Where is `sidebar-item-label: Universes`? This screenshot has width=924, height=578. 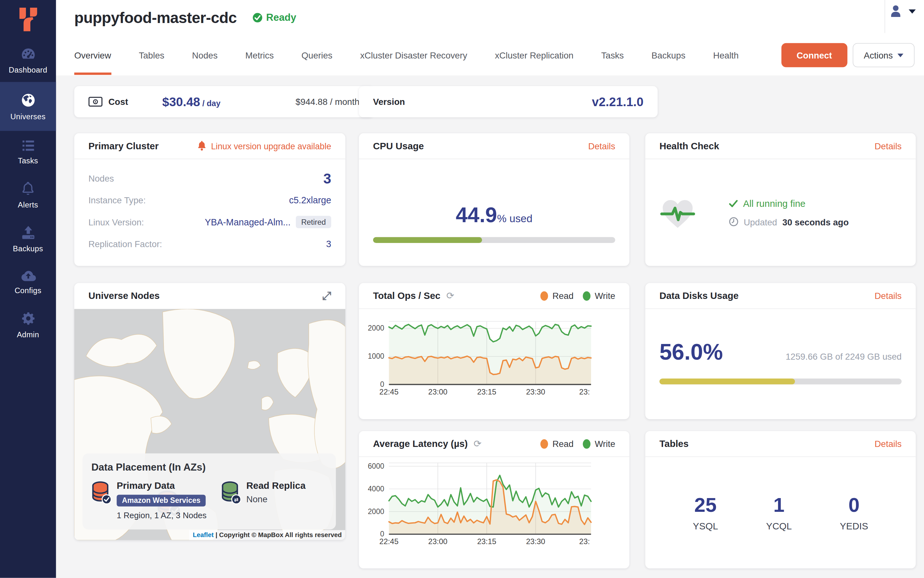
sidebar-item-label: Universes is located at coordinates (28, 116).